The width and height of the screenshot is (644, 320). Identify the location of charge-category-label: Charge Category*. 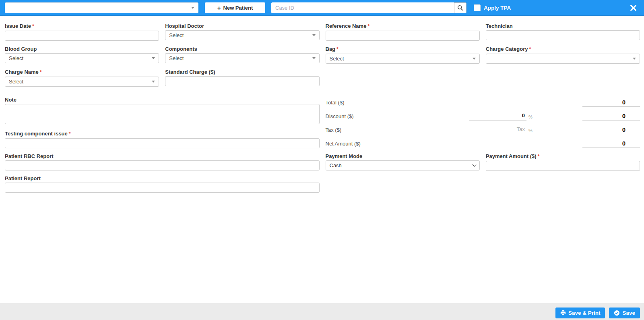
(563, 49).